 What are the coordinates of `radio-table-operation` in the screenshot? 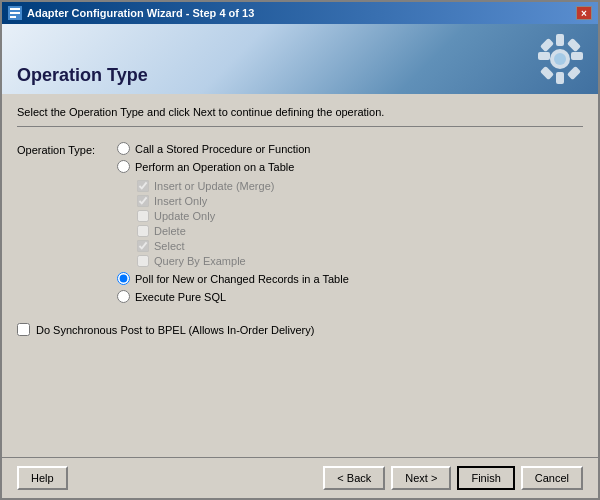 It's located at (124, 166).